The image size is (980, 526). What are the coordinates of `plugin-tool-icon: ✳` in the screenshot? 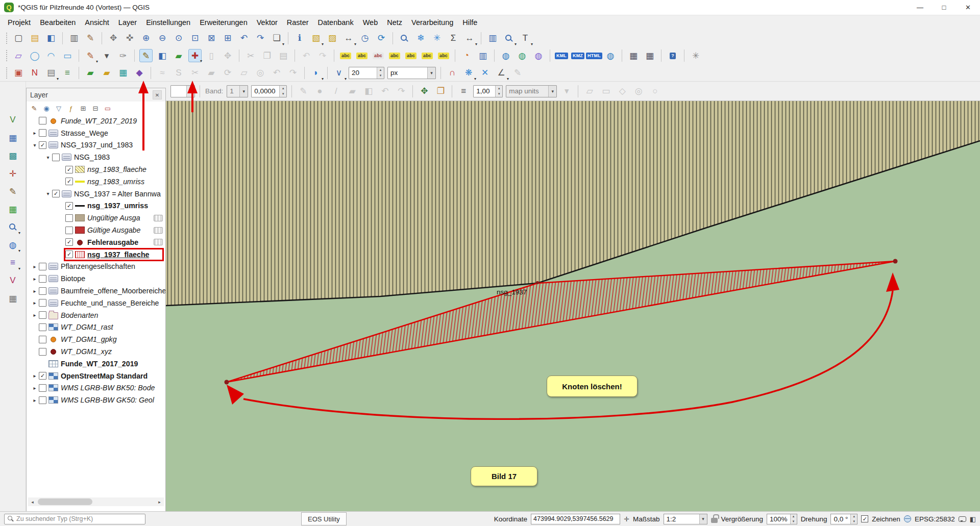 It's located at (696, 56).